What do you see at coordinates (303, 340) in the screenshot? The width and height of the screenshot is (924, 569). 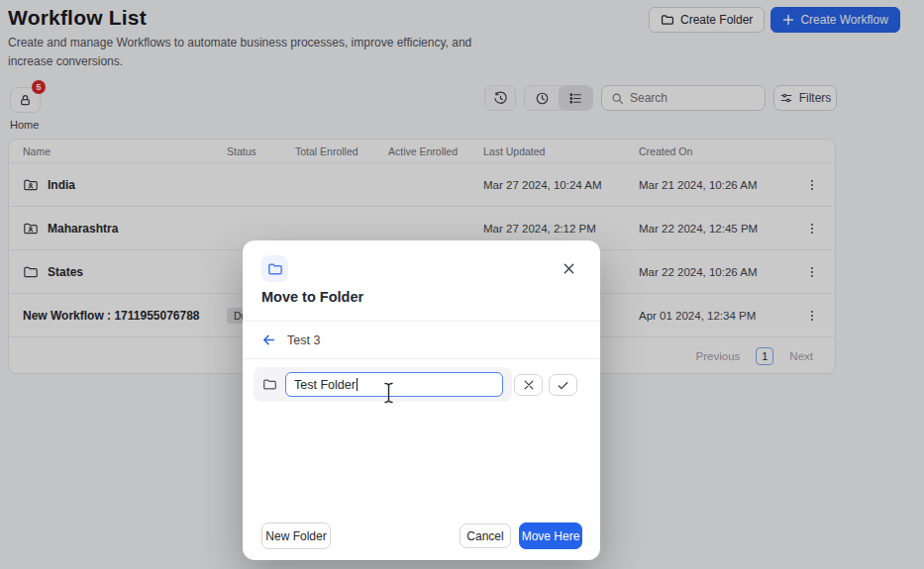 I see `current-folder-label: Test 3` at bounding box center [303, 340].